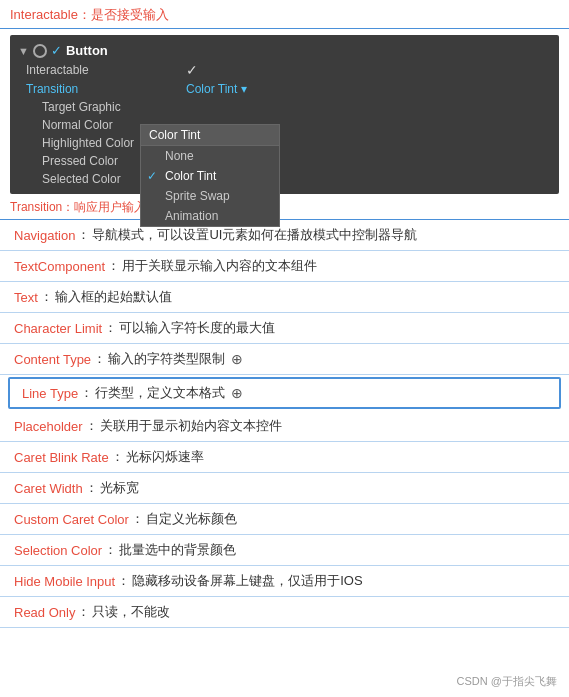  What do you see at coordinates (210, 216) in the screenshot?
I see `dropdown-item-animation: Animation` at bounding box center [210, 216].